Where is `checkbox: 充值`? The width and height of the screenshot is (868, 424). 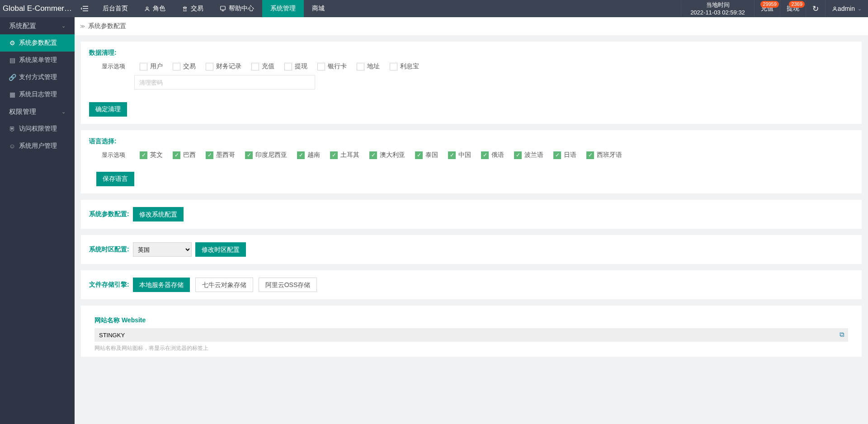 checkbox: 充值 is located at coordinates (263, 66).